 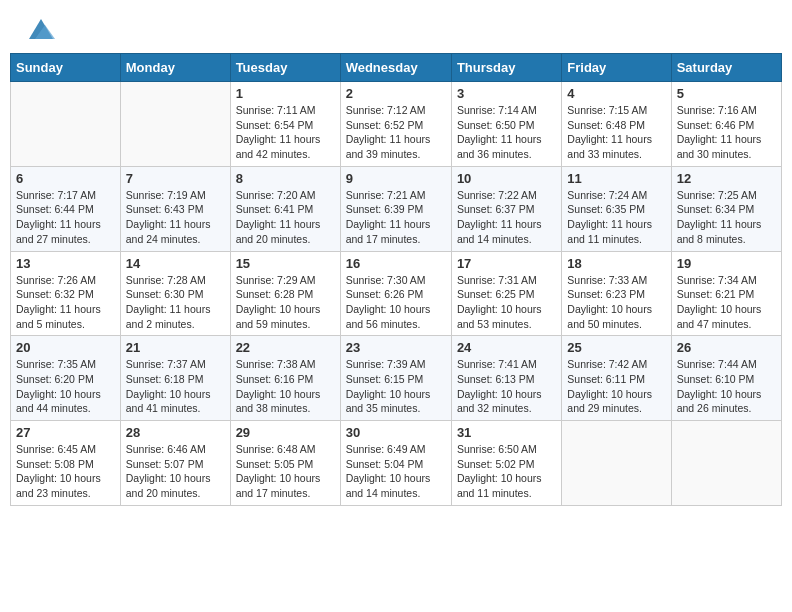 I want to click on calendar-cell: 8Sunrise: 7:20 AM Sunset: 6:41 PM Daylig…, so click(x=285, y=208).